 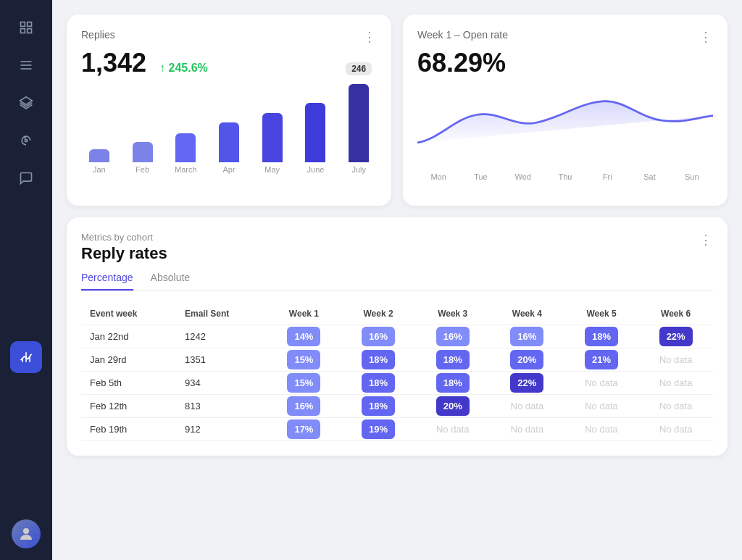 What do you see at coordinates (397, 406) in the screenshot?
I see `table-row: Feb 12th81316%18%20%No dataNo dataNo dat…` at bounding box center [397, 406].